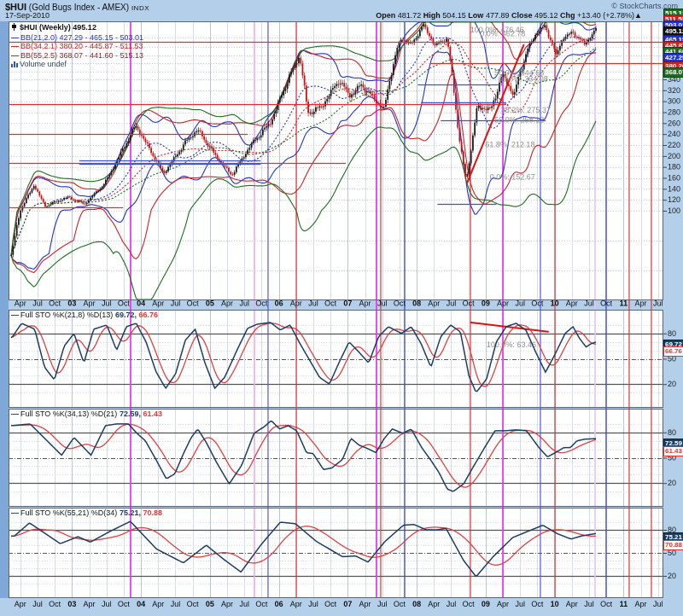 The image size is (683, 616). I want to click on ohlc-readout: Open 481.72 High 504.15 Low 477.89 Close…, so click(509, 15).